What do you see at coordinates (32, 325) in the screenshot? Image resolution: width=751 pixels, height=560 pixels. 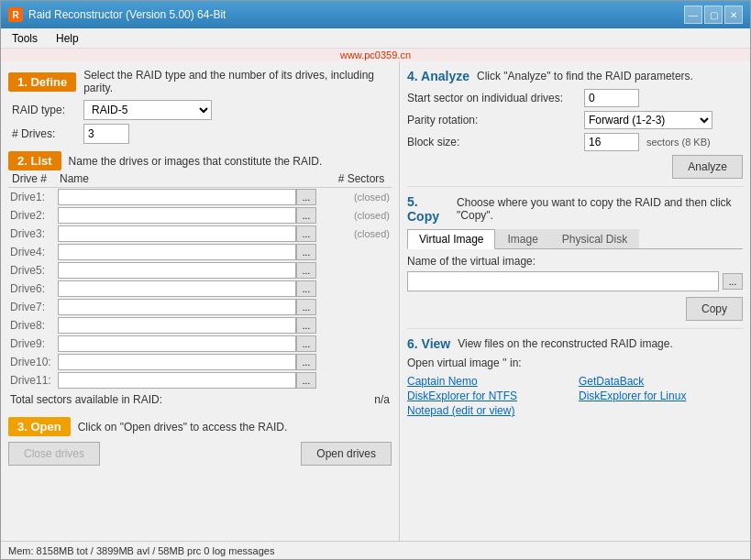 I see `drive-label: Drive8:` at bounding box center [32, 325].